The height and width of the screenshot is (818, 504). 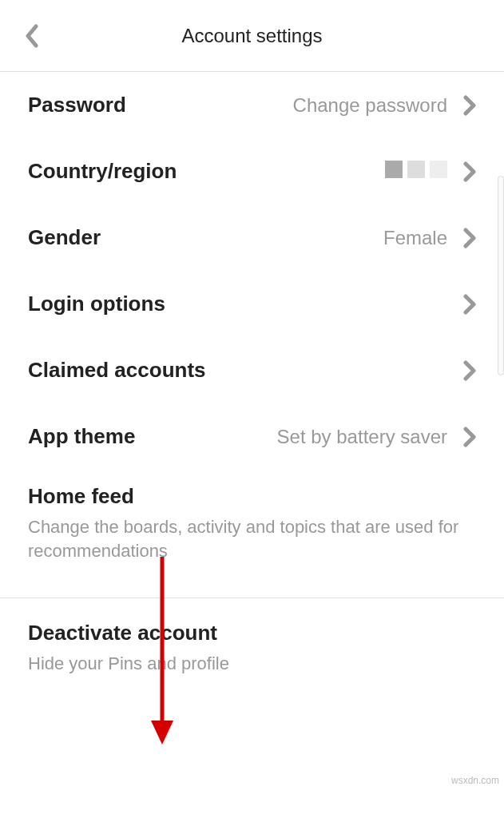 I want to click on section-title: Home feed, so click(x=252, y=497).